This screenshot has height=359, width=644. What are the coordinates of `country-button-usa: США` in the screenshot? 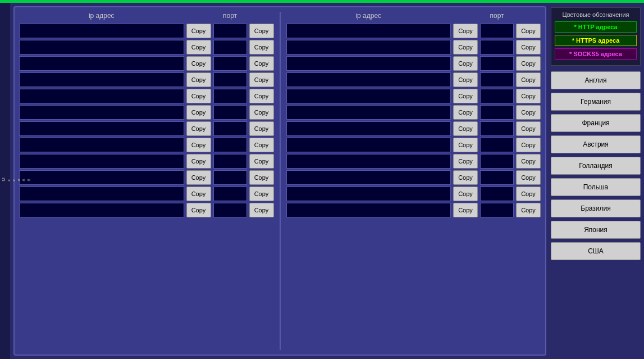 It's located at (596, 251).